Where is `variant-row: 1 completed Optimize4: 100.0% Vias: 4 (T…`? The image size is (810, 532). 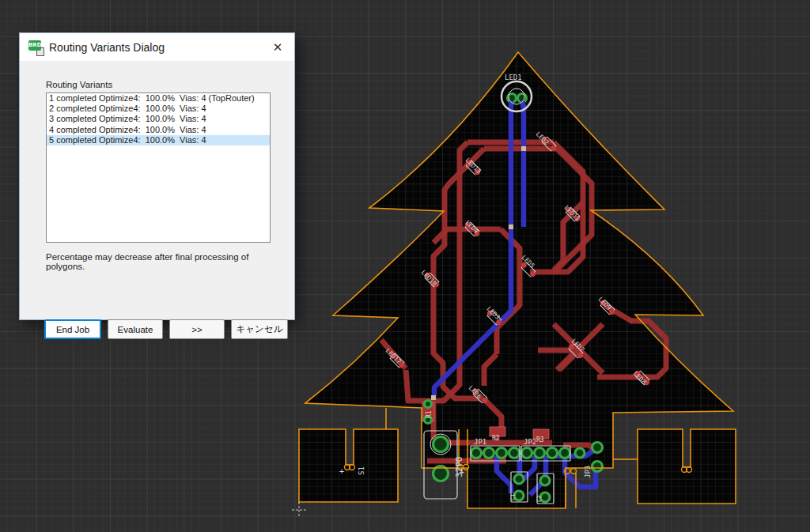
variant-row: 1 completed Optimize4: 100.0% Vias: 4 (T… is located at coordinates (158, 98).